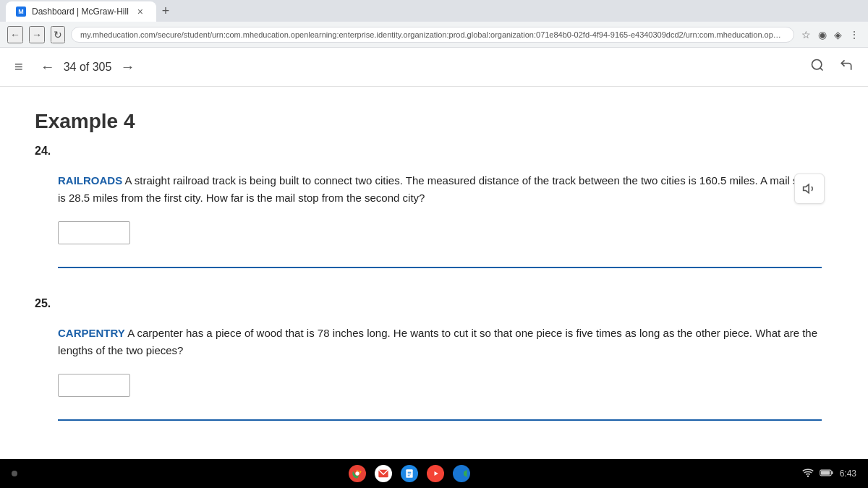  What do you see at coordinates (409, 474) in the screenshot?
I see `taskbar-center` at bounding box center [409, 474].